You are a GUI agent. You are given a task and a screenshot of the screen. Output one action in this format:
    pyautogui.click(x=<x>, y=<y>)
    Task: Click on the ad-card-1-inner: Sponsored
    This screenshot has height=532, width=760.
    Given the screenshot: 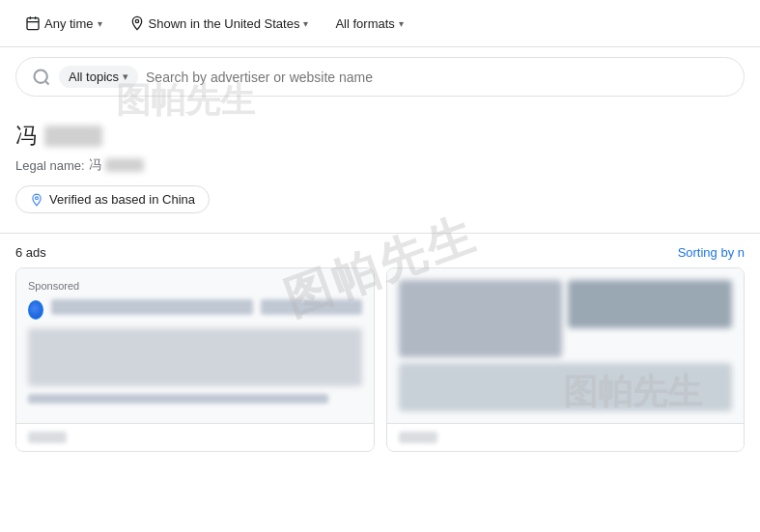 What is the action you would take?
    pyautogui.click(x=195, y=346)
    